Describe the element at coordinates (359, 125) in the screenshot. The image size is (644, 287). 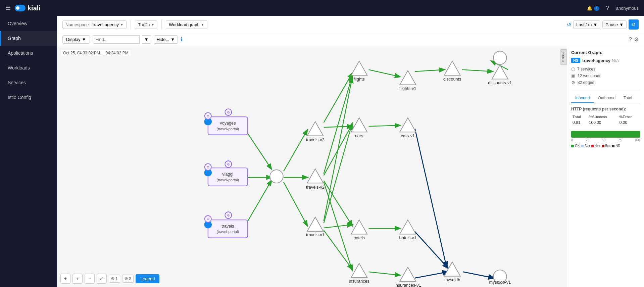
I see `node-cars` at that location.